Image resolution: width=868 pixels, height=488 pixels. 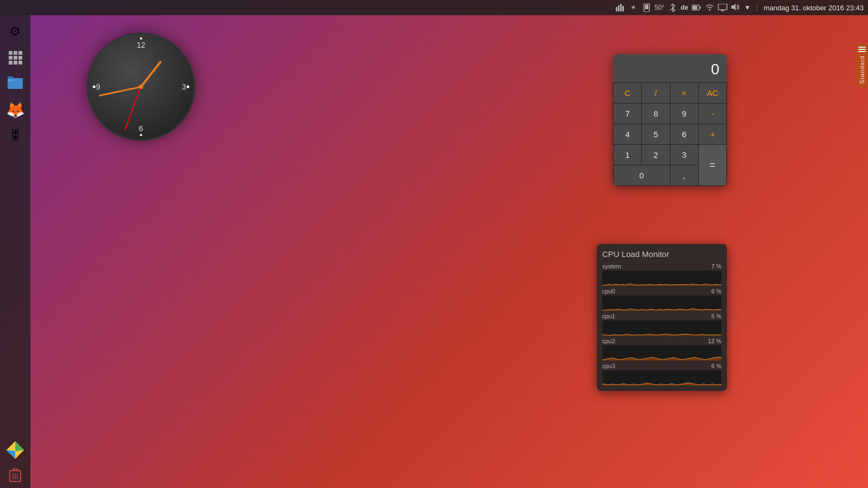 What do you see at coordinates (655, 134) in the screenshot?
I see `calc-btn-5: 5` at bounding box center [655, 134].